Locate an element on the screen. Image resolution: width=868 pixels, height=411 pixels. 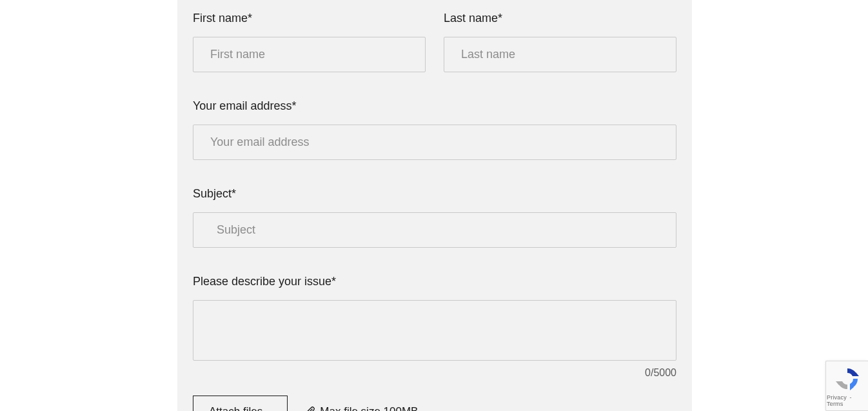
attach-files-button: Attach files... is located at coordinates (240, 403).